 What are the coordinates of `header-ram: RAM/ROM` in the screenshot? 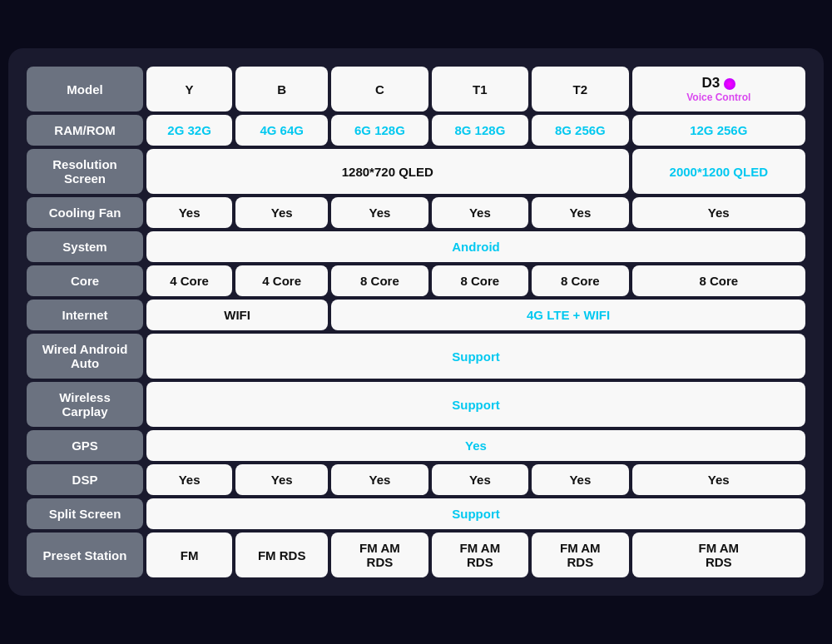 It's located at (85, 130).